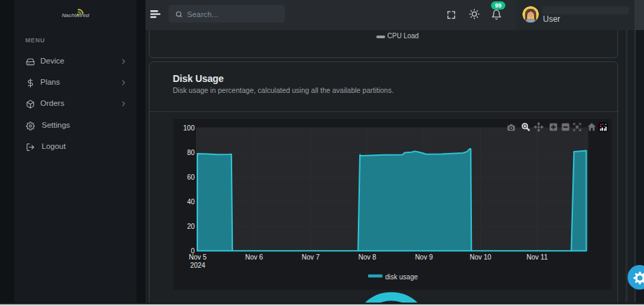  I want to click on svg-text: Nov 9, so click(423, 257).